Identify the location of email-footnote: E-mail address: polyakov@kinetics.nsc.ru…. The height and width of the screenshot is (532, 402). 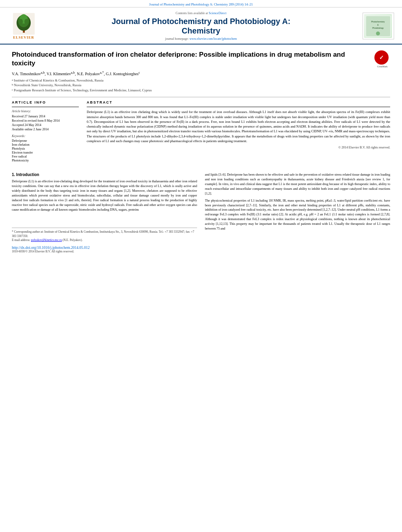
(104, 240).